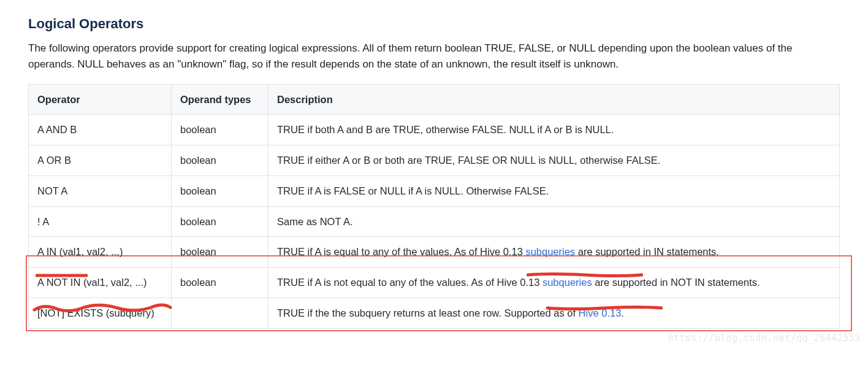 This screenshot has height=389, width=868. Describe the element at coordinates (434, 24) in the screenshot. I see `section-title: Logical Operators` at that location.